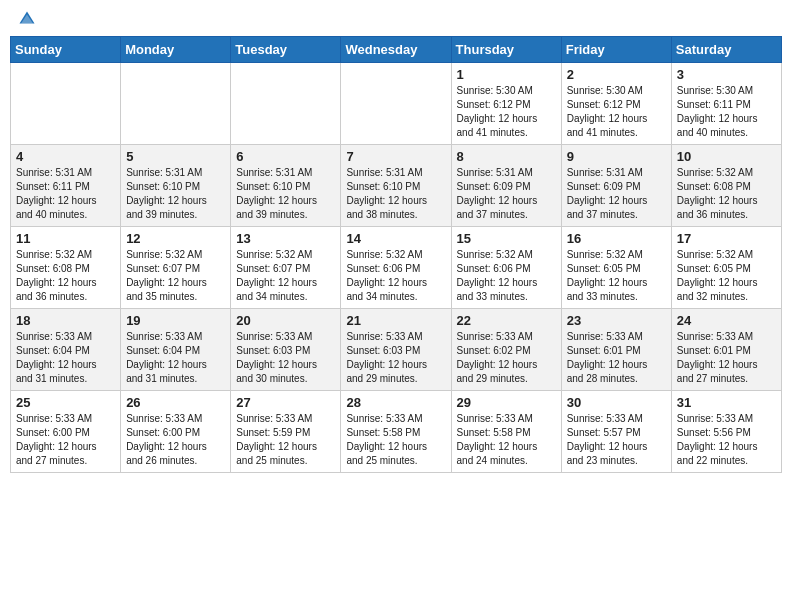 Image resolution: width=792 pixels, height=612 pixels. Describe the element at coordinates (396, 440) in the screenshot. I see `day-info: Sunrise: 5:33 AM Sunset: 5:58 PM Dayligh…` at that location.